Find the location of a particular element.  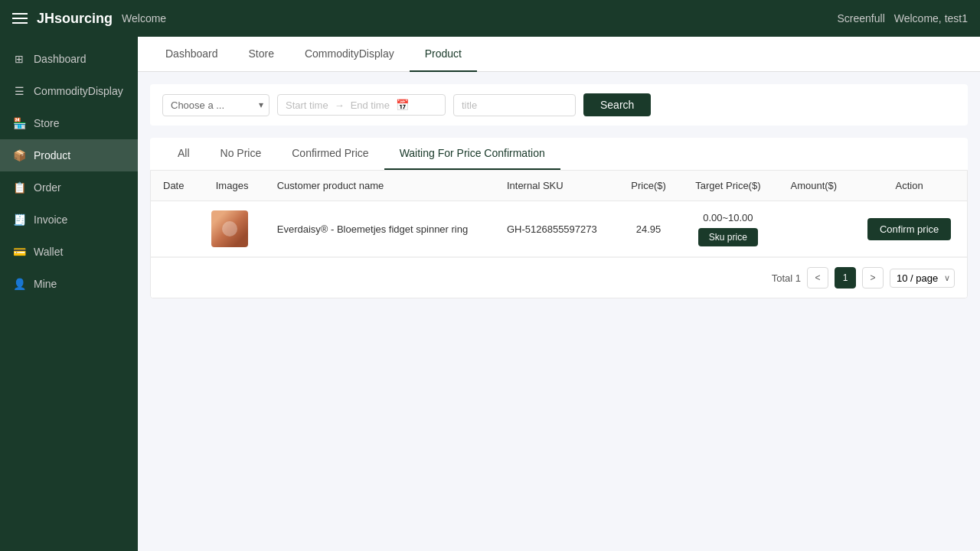

choose-select: Choose a ... is located at coordinates (216, 106).